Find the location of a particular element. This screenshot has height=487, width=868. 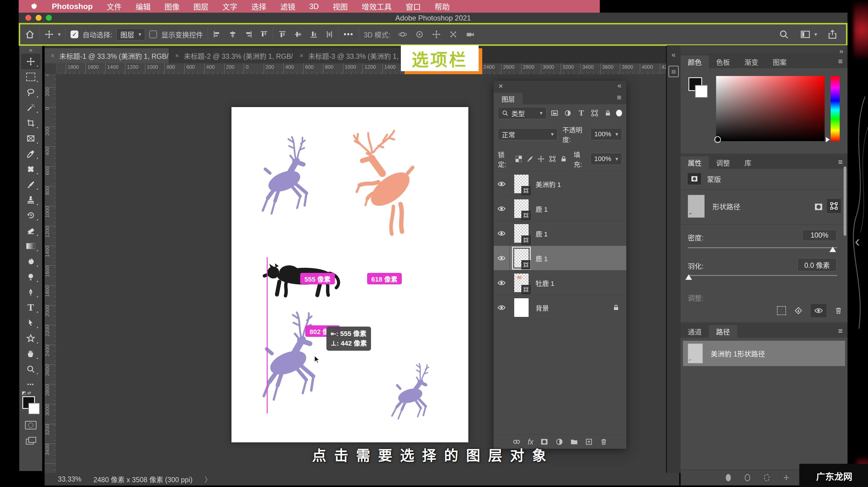

magenta-guide-line is located at coordinates (267, 335).